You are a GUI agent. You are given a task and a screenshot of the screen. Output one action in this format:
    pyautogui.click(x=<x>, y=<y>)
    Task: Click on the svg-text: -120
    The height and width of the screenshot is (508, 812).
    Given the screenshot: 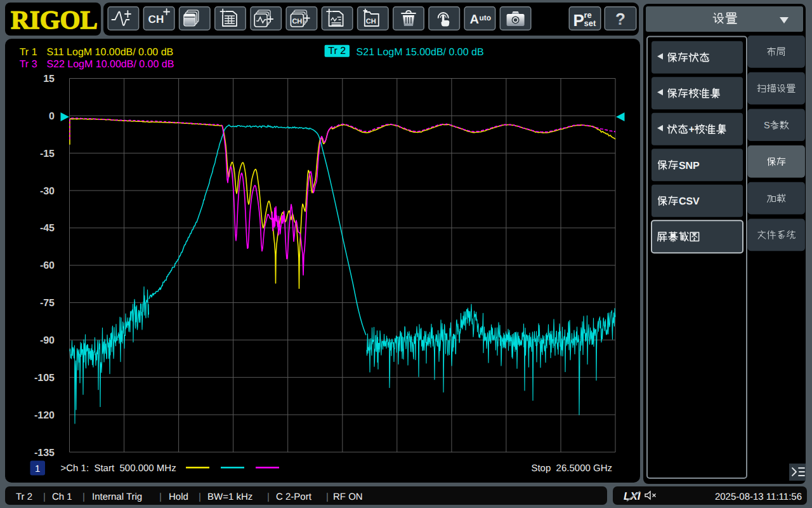 What is the action you would take?
    pyautogui.click(x=44, y=415)
    